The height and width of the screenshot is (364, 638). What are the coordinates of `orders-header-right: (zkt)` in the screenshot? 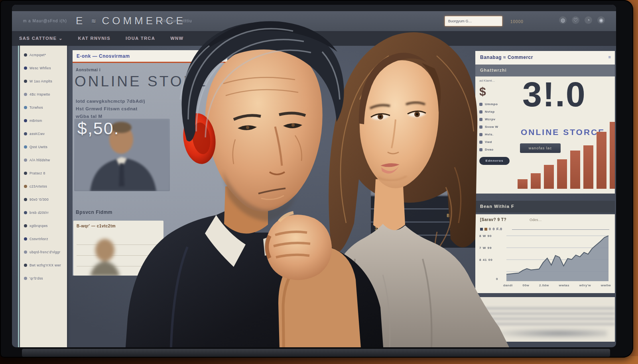 It's located at (461, 188).